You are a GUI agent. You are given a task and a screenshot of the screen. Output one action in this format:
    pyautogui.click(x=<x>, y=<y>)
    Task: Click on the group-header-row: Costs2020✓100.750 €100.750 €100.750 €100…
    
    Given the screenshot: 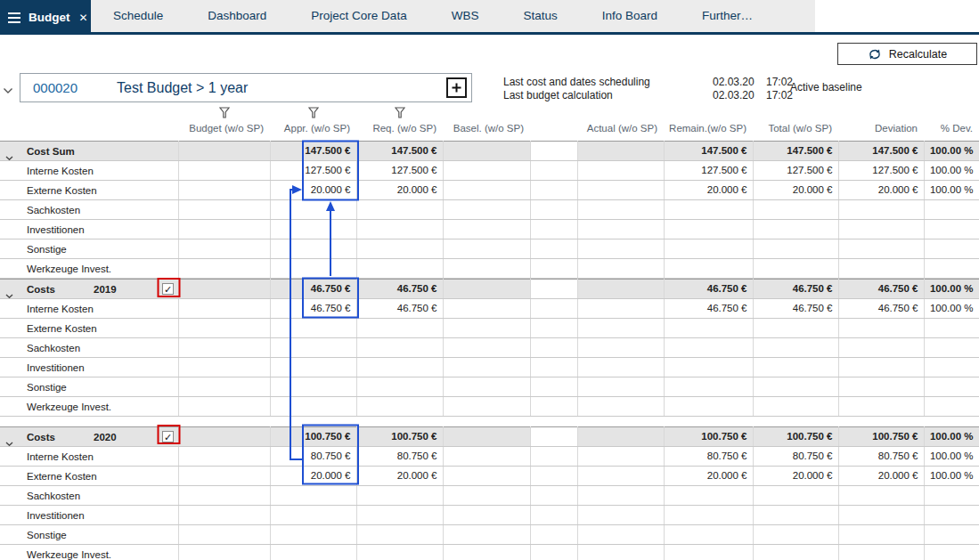 What is the action you would take?
    pyautogui.click(x=490, y=437)
    